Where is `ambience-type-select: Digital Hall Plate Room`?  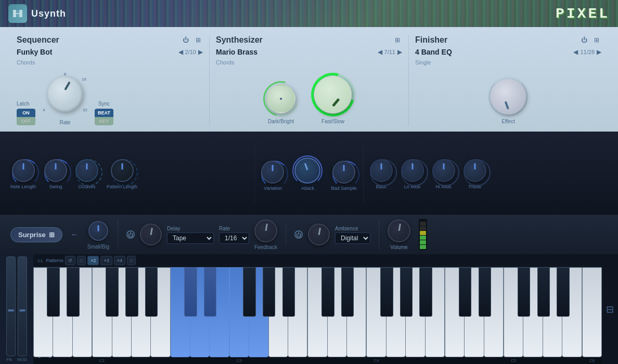 ambience-type-select: Digital Hall Plate Room is located at coordinates (353, 238).